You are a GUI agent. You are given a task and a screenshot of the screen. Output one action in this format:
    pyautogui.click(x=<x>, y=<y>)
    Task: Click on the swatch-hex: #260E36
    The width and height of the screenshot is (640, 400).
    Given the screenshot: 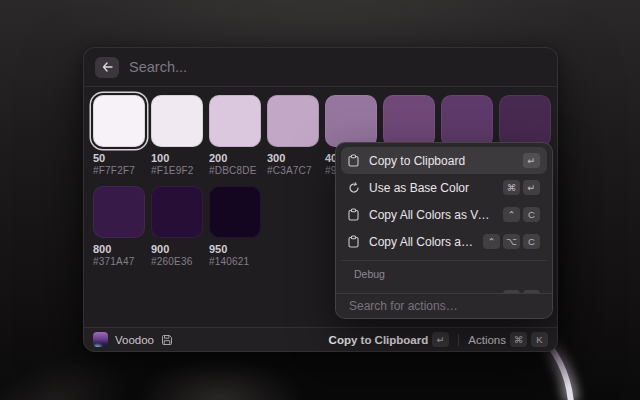 What is the action you would take?
    pyautogui.click(x=177, y=262)
    